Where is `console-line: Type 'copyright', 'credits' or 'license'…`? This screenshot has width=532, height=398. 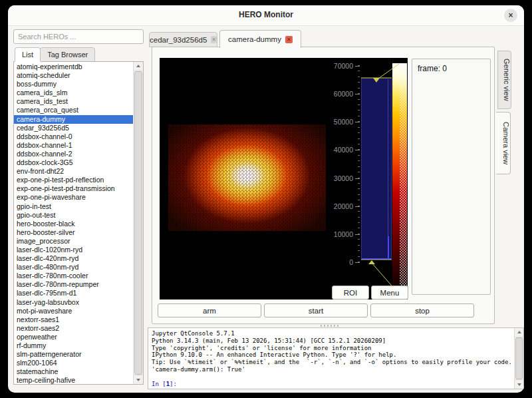 console-line: Type 'copyright', 'credits' or 'license'… is located at coordinates (332, 349).